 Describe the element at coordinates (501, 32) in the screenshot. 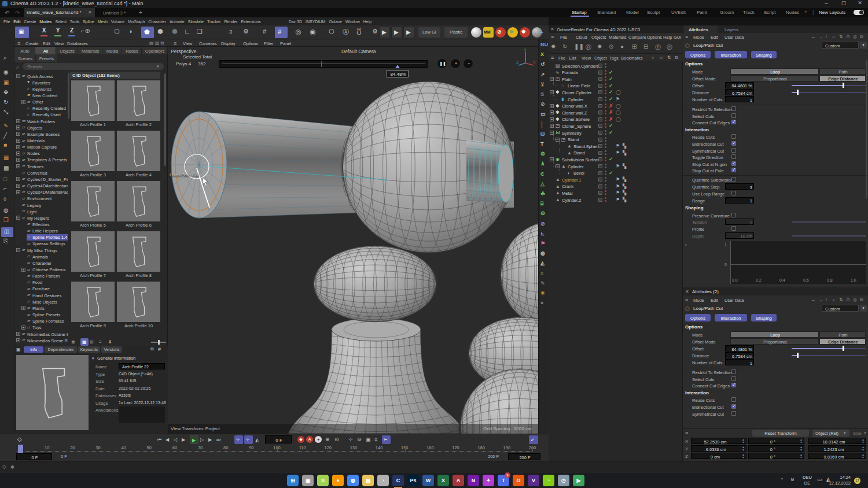

I see `no-render-icon: ⊘` at that location.